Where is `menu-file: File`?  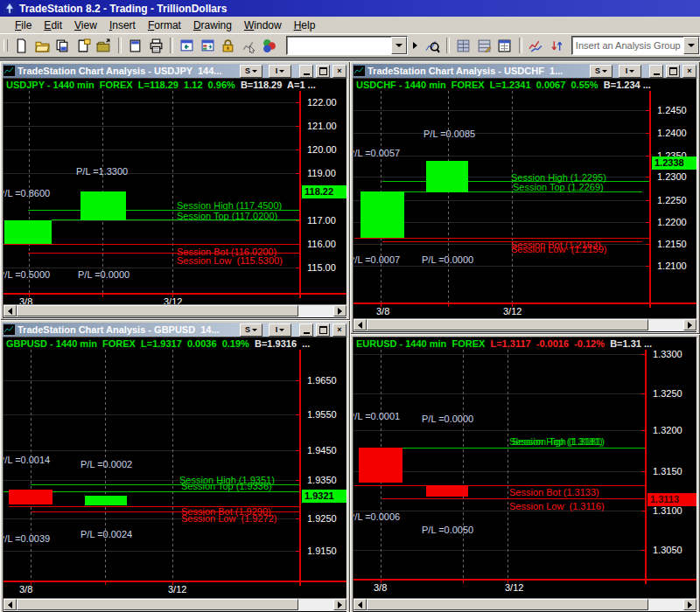 menu-file: File is located at coordinates (23, 25).